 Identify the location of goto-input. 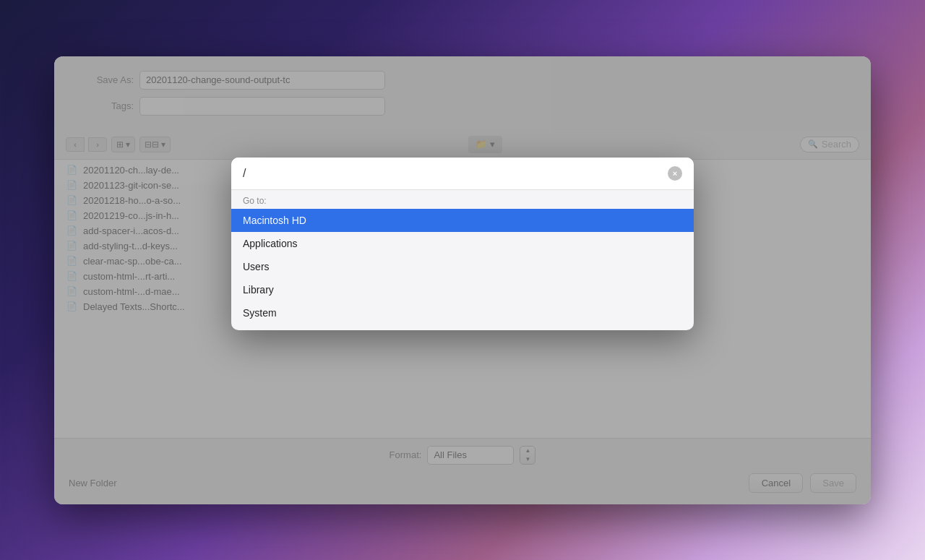
(452, 173).